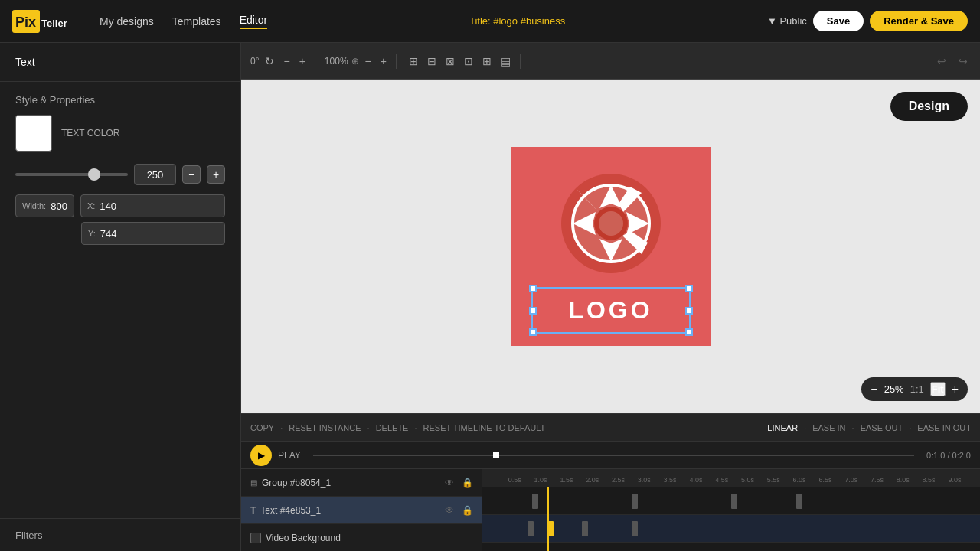 The width and height of the screenshot is (980, 551). What do you see at coordinates (302, 61) in the screenshot?
I see `rotate-plus-btn: +` at bounding box center [302, 61].